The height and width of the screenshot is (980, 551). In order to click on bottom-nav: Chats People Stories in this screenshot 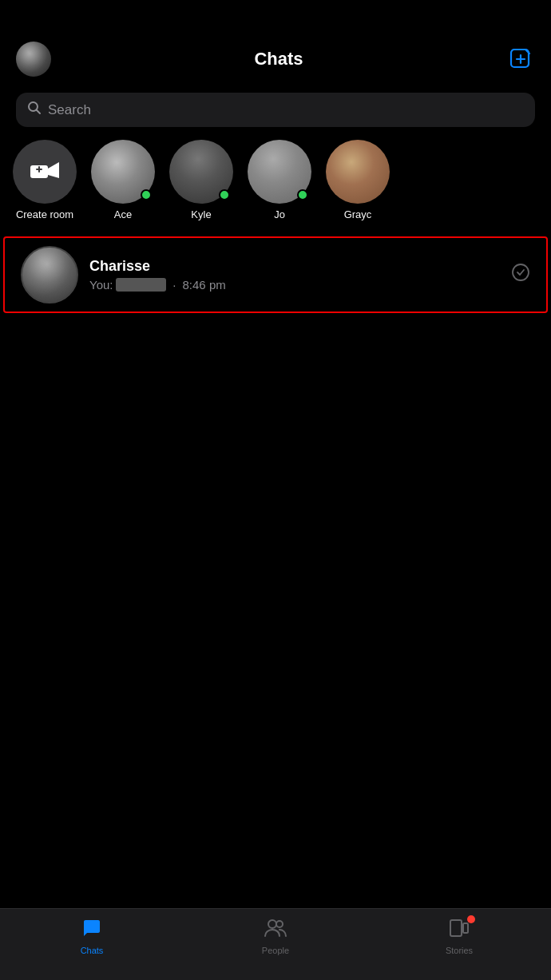, I will do `click(276, 944)`.